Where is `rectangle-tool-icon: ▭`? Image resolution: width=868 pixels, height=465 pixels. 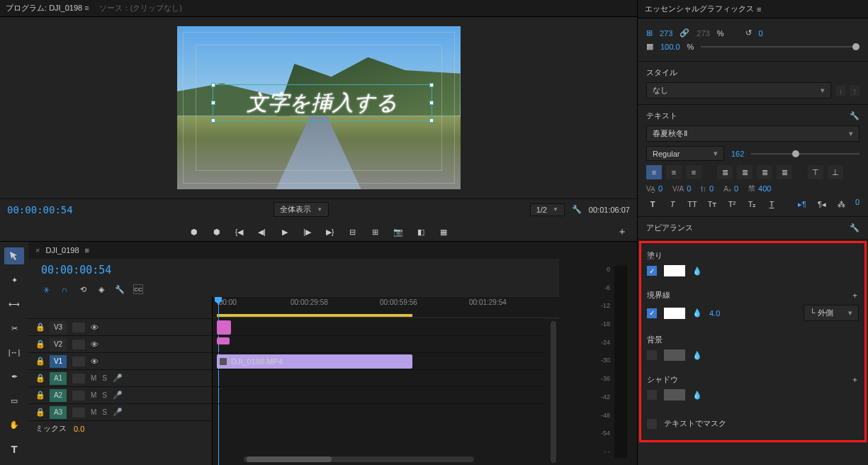 rectangle-tool-icon: ▭ is located at coordinates (14, 400).